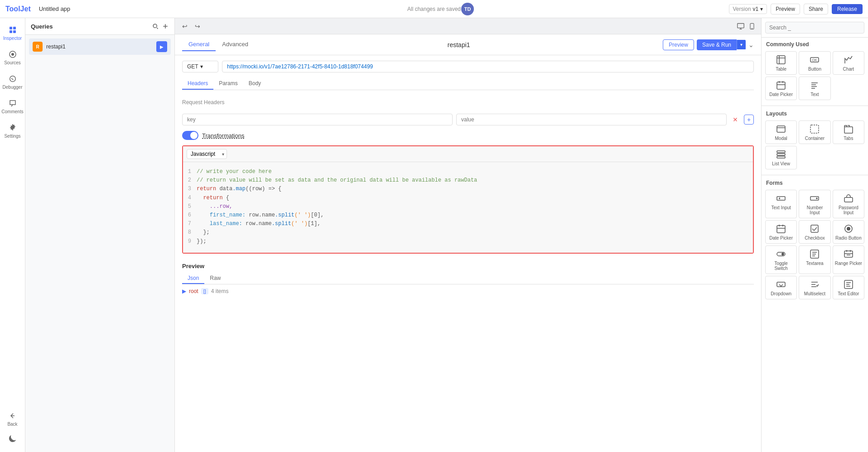 The image size is (868, 452). I want to click on query-body: GET ▾ Headers Params Body Request Header…, so click(468, 101).